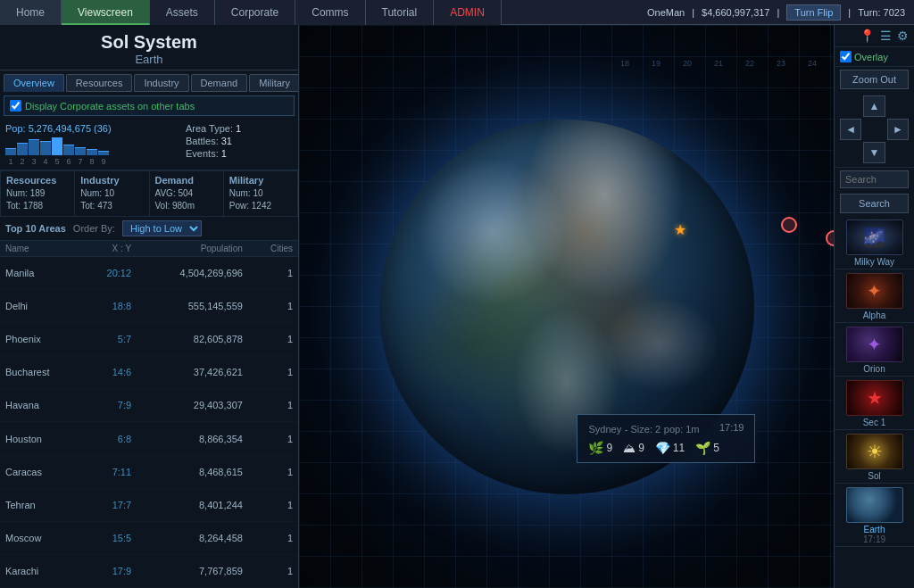 The image size is (914, 588). Describe the element at coordinates (110, 471) in the screenshot. I see `cell-coord: 7:11` at that location.